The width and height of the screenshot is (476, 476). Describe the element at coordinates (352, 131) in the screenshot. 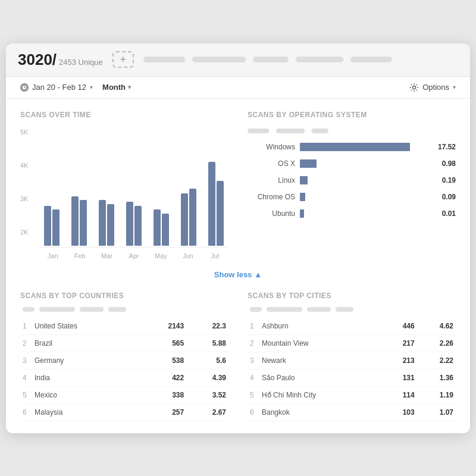

I see `os-legend` at that location.